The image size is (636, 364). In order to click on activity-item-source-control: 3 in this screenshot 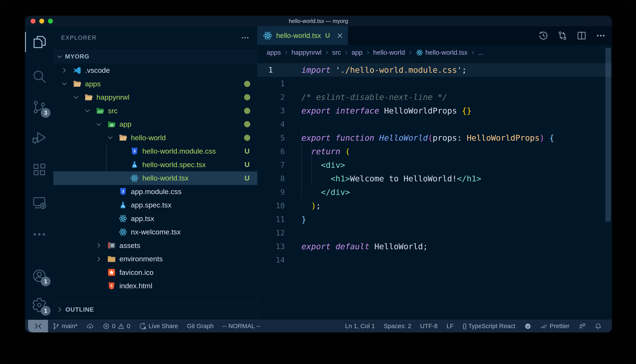, I will do `click(39, 107)`.